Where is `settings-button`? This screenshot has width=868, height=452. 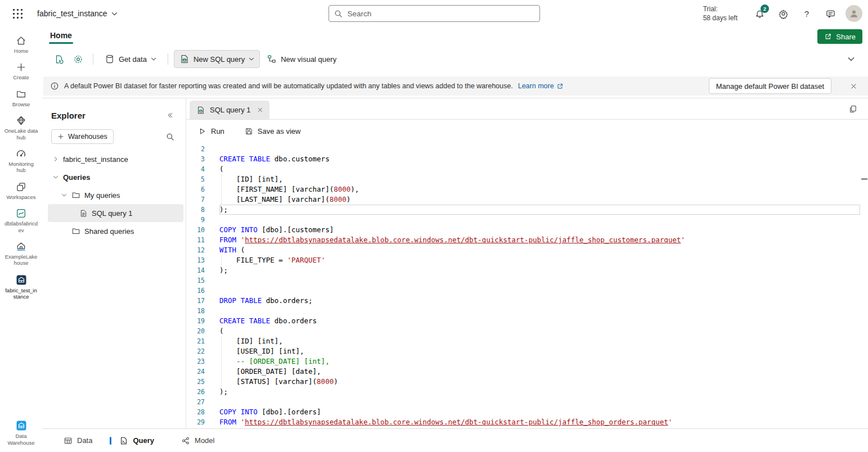
settings-button is located at coordinates (783, 13).